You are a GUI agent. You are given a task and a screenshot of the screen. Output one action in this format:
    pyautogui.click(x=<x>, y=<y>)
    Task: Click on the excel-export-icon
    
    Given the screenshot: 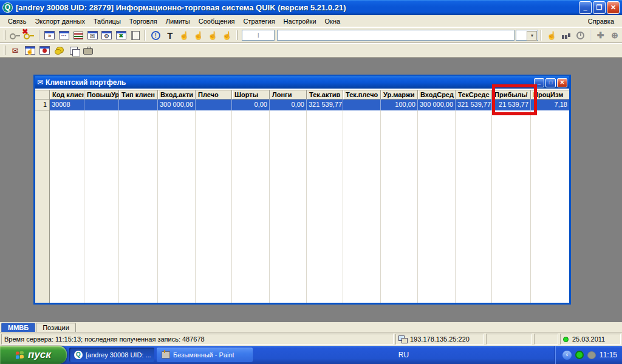 What is the action you would take?
    pyautogui.click(x=121, y=35)
    